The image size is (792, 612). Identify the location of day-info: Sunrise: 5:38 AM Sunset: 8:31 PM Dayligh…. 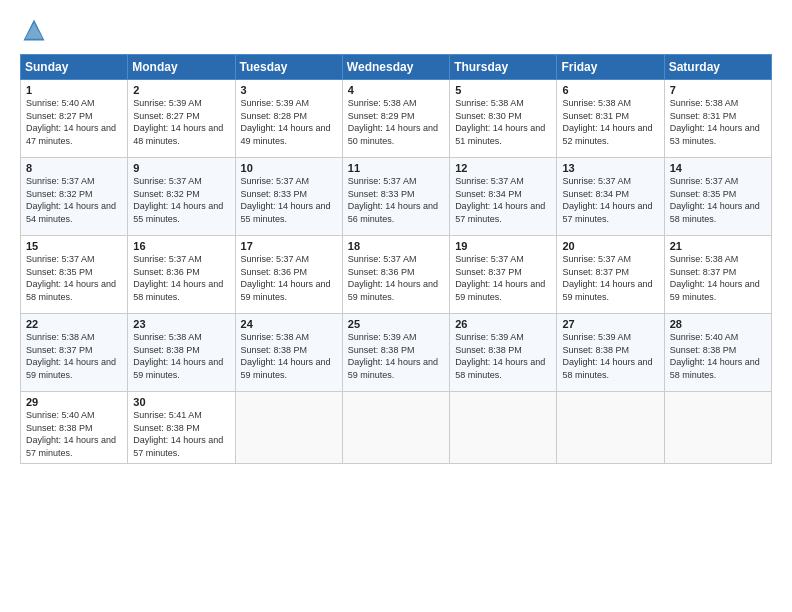
(610, 122).